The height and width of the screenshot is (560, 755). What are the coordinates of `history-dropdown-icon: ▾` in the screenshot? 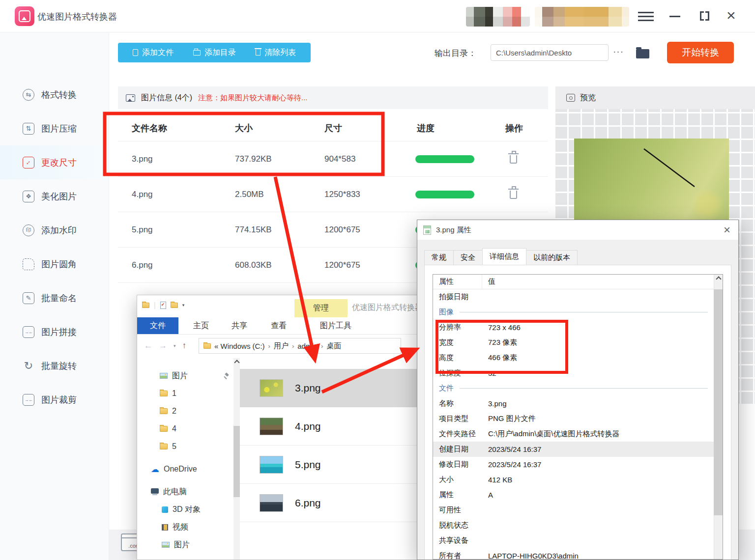 It's located at (175, 346).